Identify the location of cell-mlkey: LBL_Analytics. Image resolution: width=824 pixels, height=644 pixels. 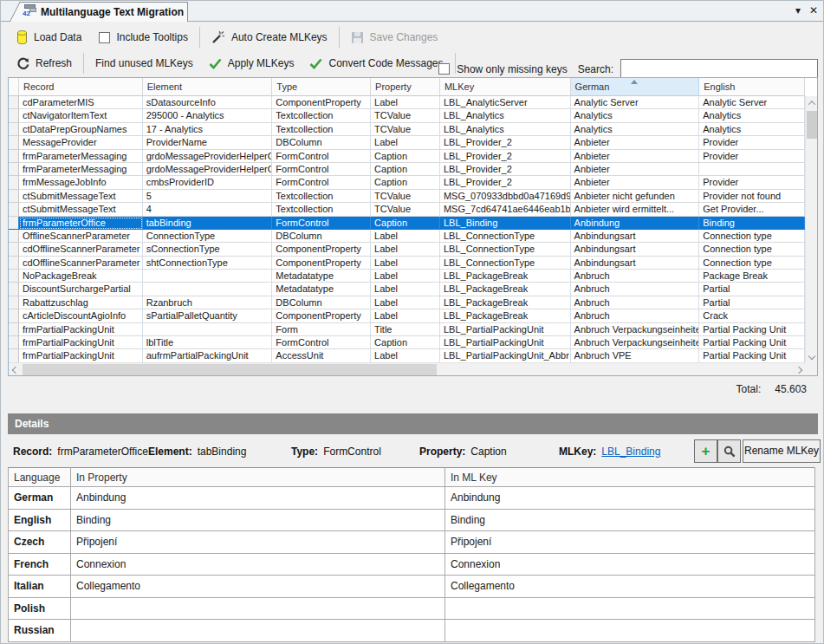
(506, 116).